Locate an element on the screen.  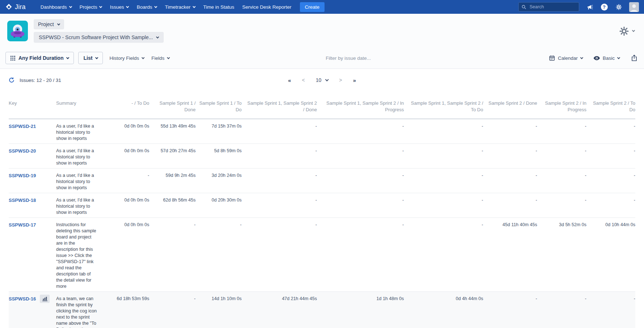
column-header: Sample Sprint 1, Sample Sprint 2 / To Do is located at coordinates (443, 105).